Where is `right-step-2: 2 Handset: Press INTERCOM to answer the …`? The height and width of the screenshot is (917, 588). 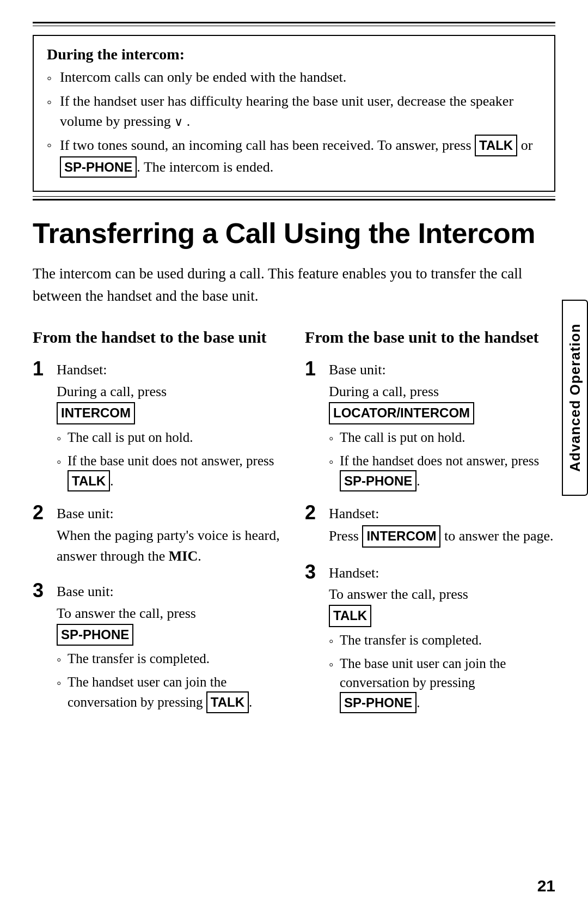
right-step-2: 2 Handset: Press INTERCOM to answer the … is located at coordinates (430, 527).